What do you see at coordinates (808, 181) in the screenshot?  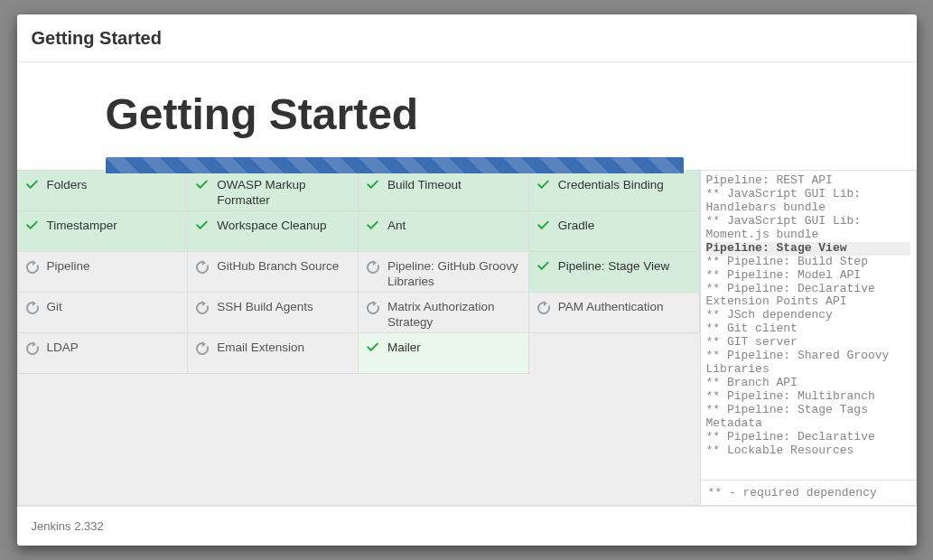 I see `log-line: Pipeline: REST API` at bounding box center [808, 181].